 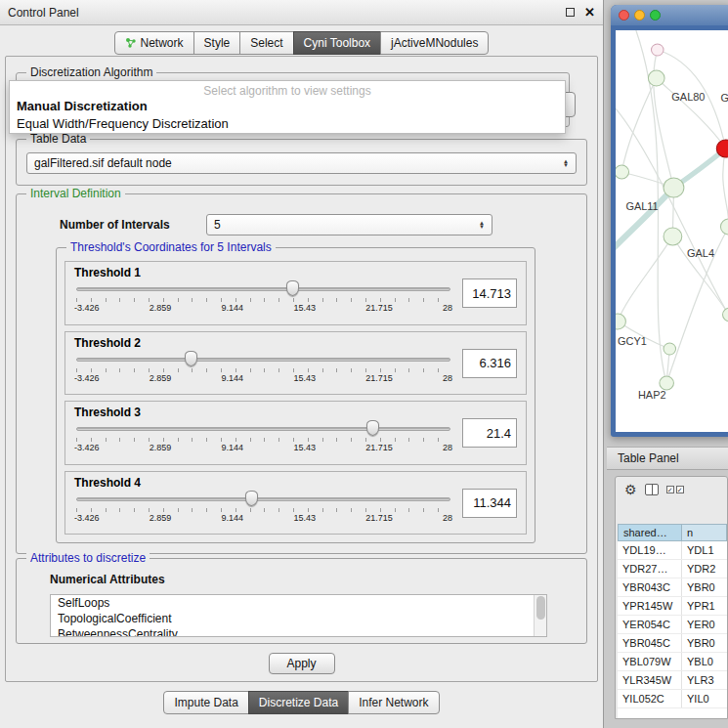 I want to click on scrollbar-thumb, so click(x=541, y=608).